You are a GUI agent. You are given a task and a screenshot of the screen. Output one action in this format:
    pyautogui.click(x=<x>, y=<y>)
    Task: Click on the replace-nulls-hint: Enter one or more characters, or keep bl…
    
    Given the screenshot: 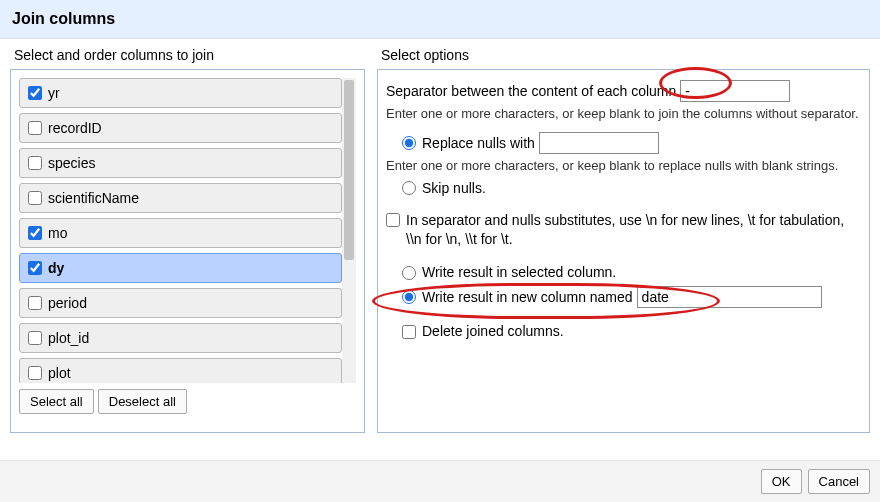 What is the action you would take?
    pyautogui.click(x=624, y=166)
    